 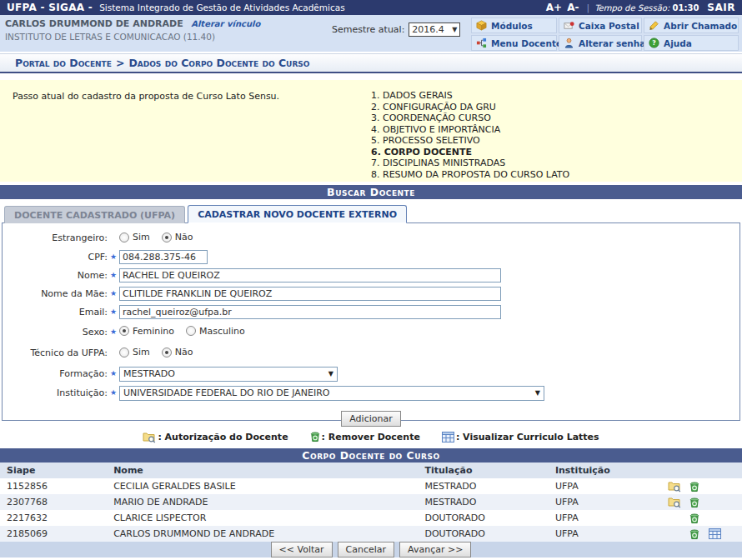 What do you see at coordinates (514, 43) in the screenshot?
I see `header-button-menu-docente: Menu Docente` at bounding box center [514, 43].